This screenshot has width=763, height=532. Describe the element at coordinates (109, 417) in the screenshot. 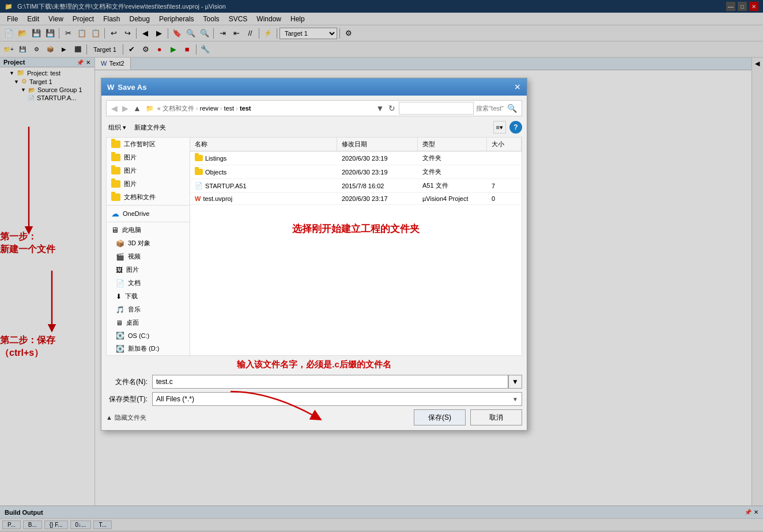

I see `chevron-icon: ▲` at that location.